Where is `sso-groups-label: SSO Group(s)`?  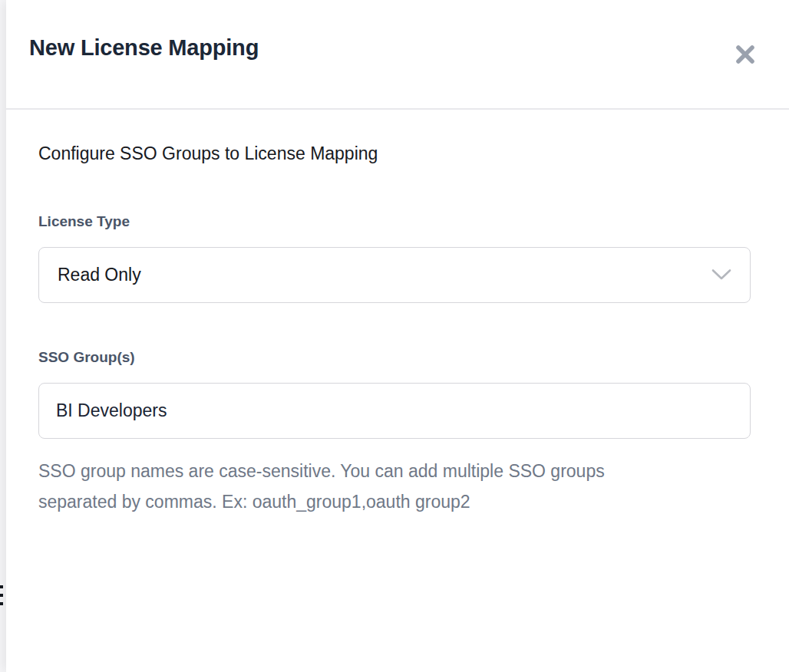 sso-groups-label: SSO Group(s) is located at coordinates (394, 357).